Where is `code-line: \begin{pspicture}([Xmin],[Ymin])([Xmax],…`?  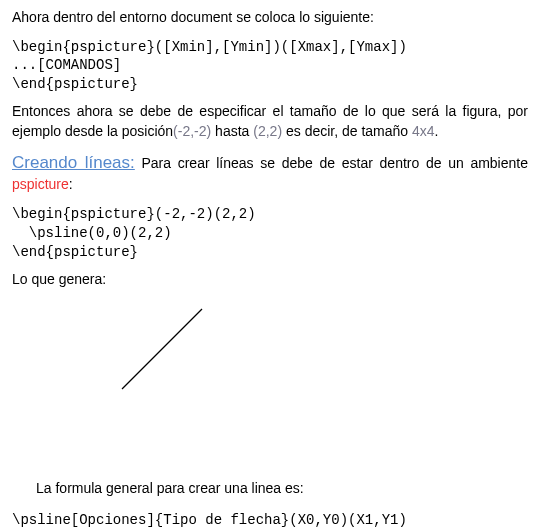 code-line: \begin{pspicture}([Xmin],[Ymin])([Xmax],… is located at coordinates (210, 47).